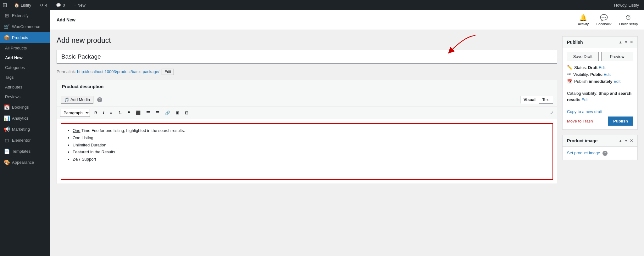 This screenshot has height=256, width=644. What do you see at coordinates (628, 20) in the screenshot?
I see `finish-setup-action: ⏱ Finish setup` at bounding box center [628, 20].